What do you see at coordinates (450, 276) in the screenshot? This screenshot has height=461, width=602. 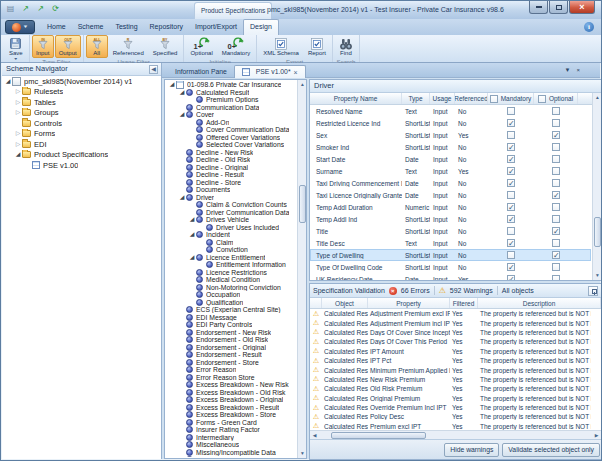 I see `property-row: UK Residency DateDateInputYes` at bounding box center [450, 276].